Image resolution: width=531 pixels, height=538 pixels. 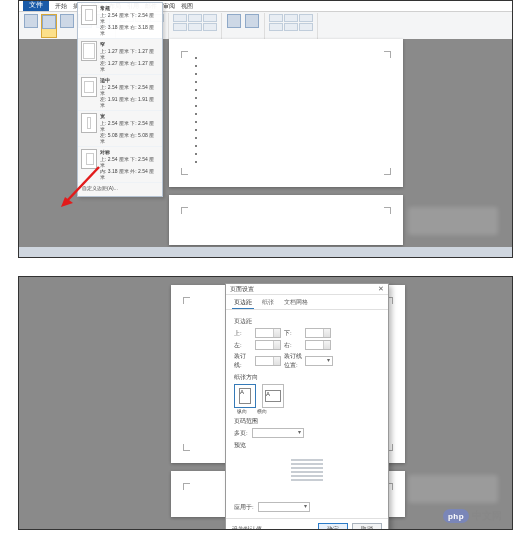 I want to click on tab-view: 视图, so click(x=187, y=6).